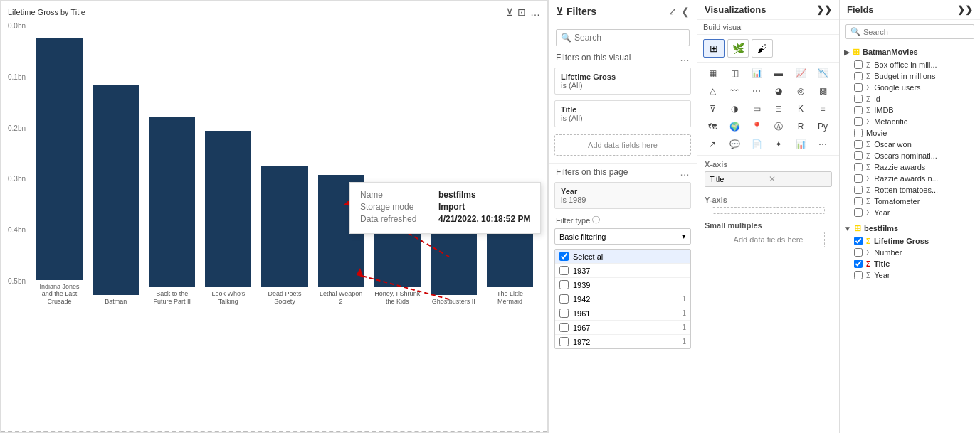 This screenshot has height=433, width=980. Describe the element at coordinates (623, 196) in the screenshot. I see `year-filter-card: Year is 1989` at that location.